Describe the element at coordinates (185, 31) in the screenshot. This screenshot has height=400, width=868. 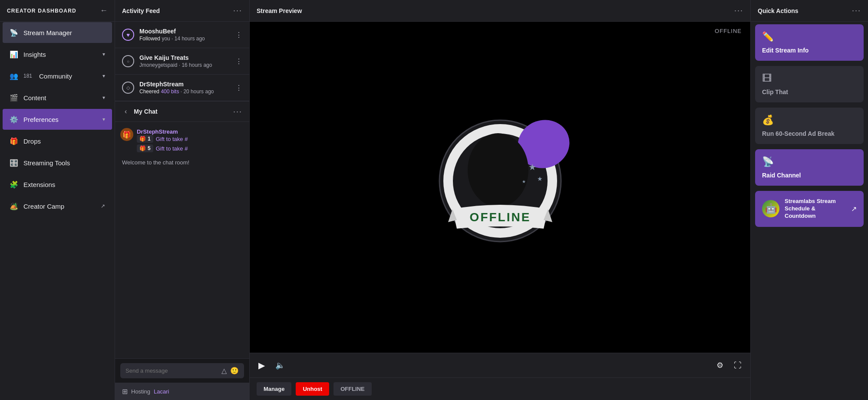
I see `activity-user-name: MooshuBeef` at that location.